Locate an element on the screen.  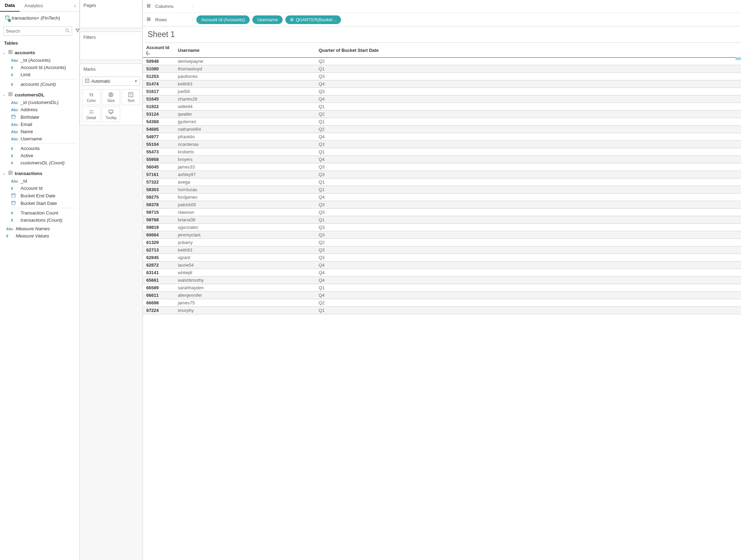
field-item: AbcUsername is located at coordinates (40, 139).